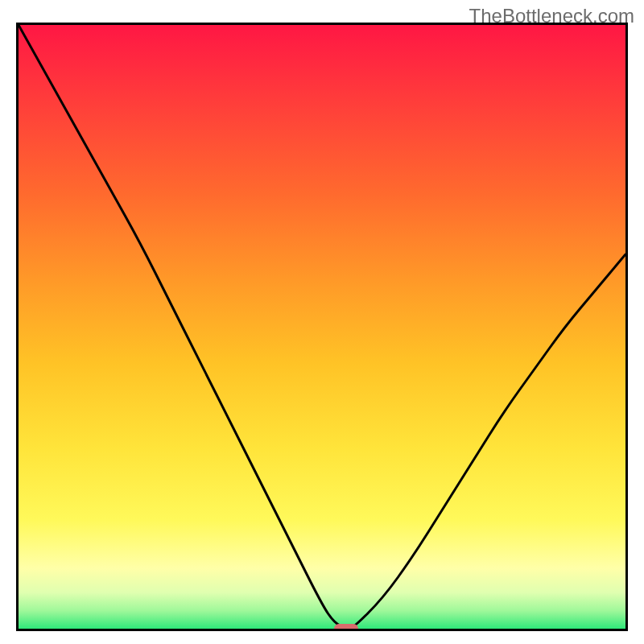 The image size is (644, 644). What do you see at coordinates (346, 628) in the screenshot?
I see `optimal-point-marker` at bounding box center [346, 628].